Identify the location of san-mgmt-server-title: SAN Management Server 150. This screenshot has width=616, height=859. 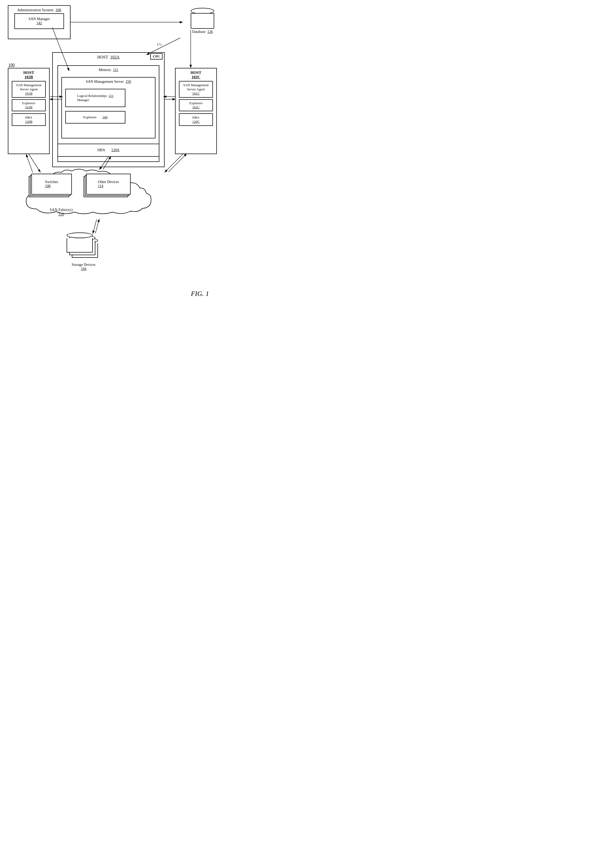
(108, 82).